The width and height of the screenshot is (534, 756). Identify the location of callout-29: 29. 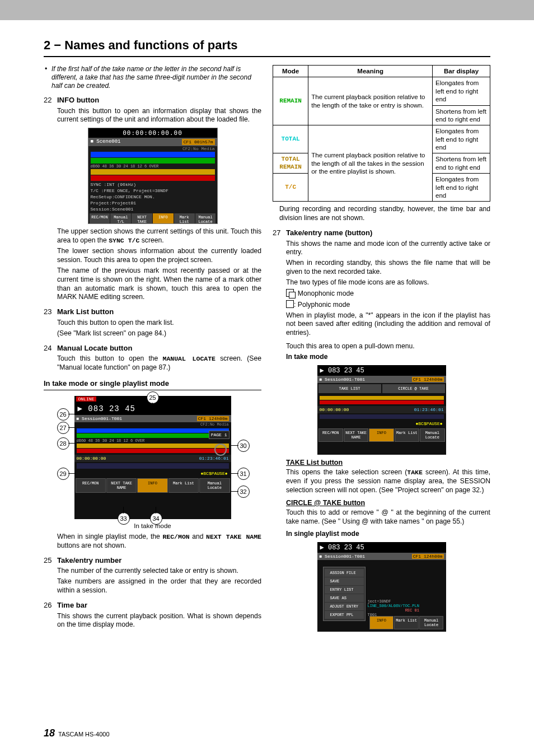
(63, 474).